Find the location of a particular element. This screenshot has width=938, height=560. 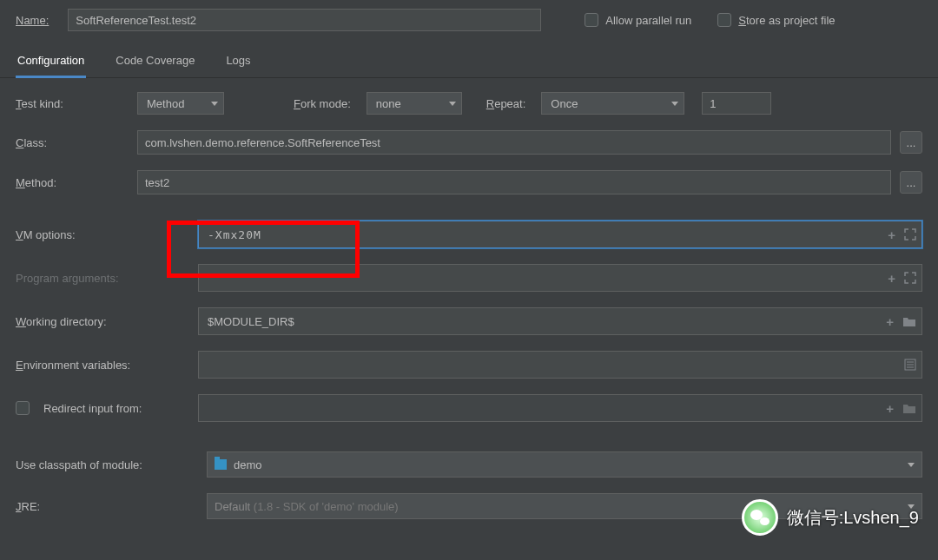

redirect-input is located at coordinates (560, 408).